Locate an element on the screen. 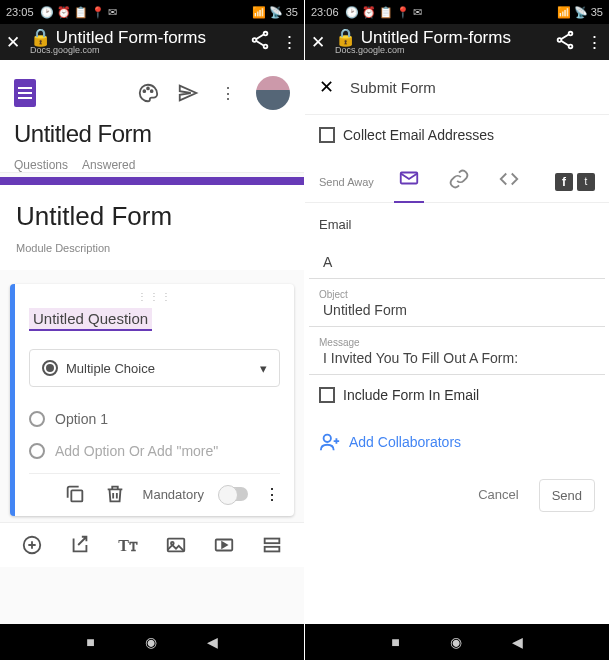  mandatory-label: Mandatory is located at coordinates (174, 494).